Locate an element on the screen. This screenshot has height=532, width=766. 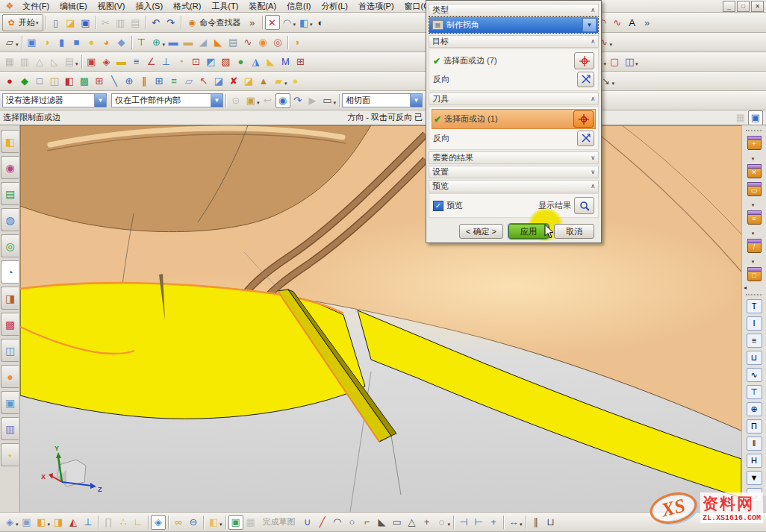
explode-dots-icon: ∴ is located at coordinates (123, 522).